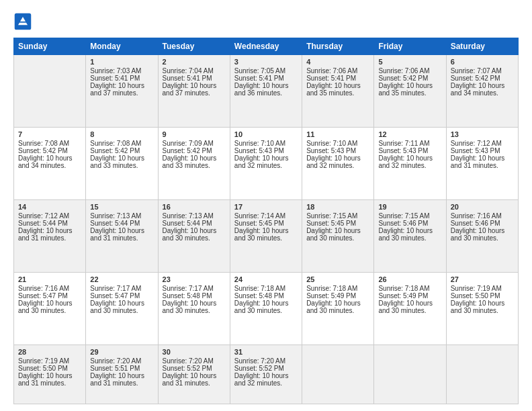 Image resolution: width=532 pixels, height=411 pixels. What do you see at coordinates (410, 134) in the screenshot?
I see `day-number: 12` at bounding box center [410, 134].